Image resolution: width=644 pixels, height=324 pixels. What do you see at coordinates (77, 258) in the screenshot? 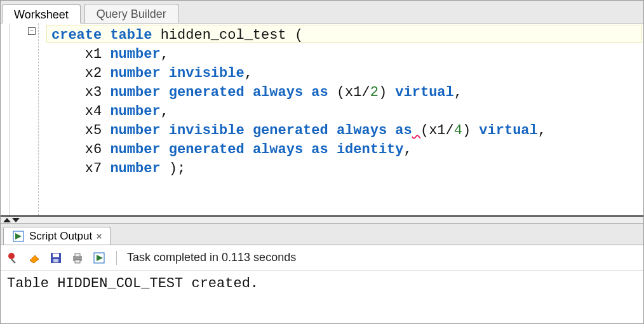
I see `printer-icon` at bounding box center [77, 258].